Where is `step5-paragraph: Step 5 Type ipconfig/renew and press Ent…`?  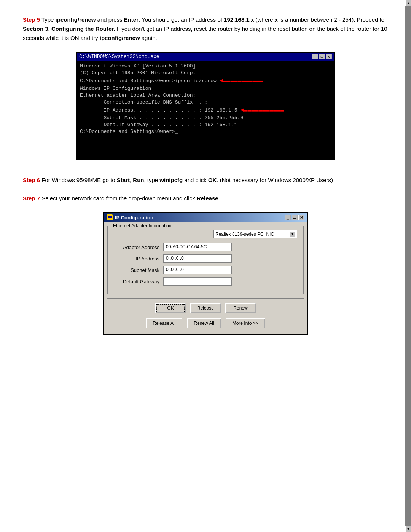 step5-paragraph: Step 5 Type ipconfig/renew and press Ent… is located at coordinates (206, 29).